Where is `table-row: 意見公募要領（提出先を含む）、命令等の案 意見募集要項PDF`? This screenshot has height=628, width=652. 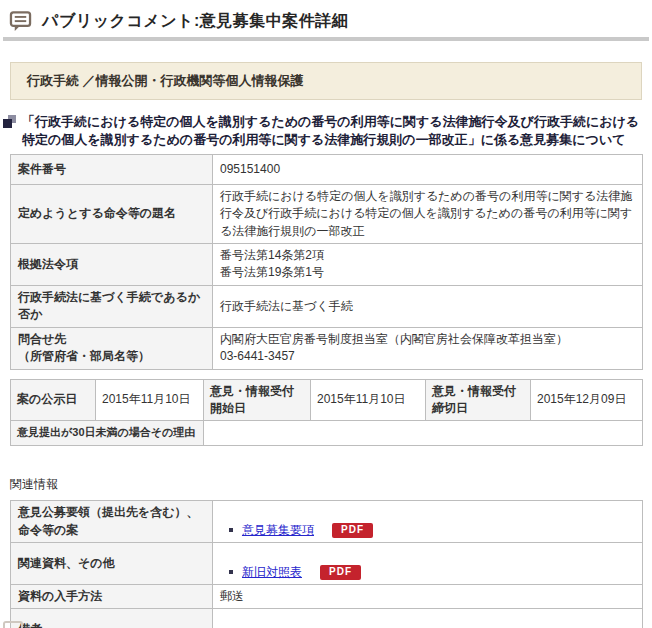
table-row: 意見公募要領（提出先を含む）、命令等の案 意見募集要項PDF is located at coordinates (327, 522).